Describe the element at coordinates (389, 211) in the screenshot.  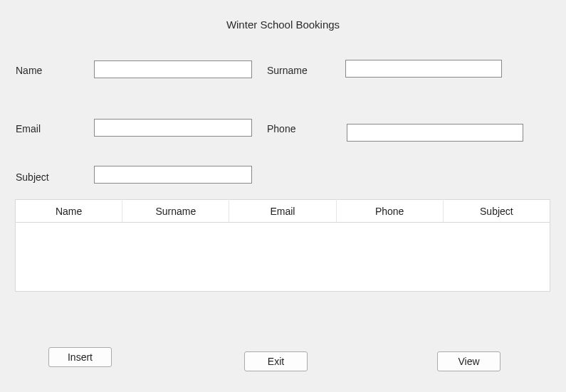
I see `column-header-phone: Phone` at that location.